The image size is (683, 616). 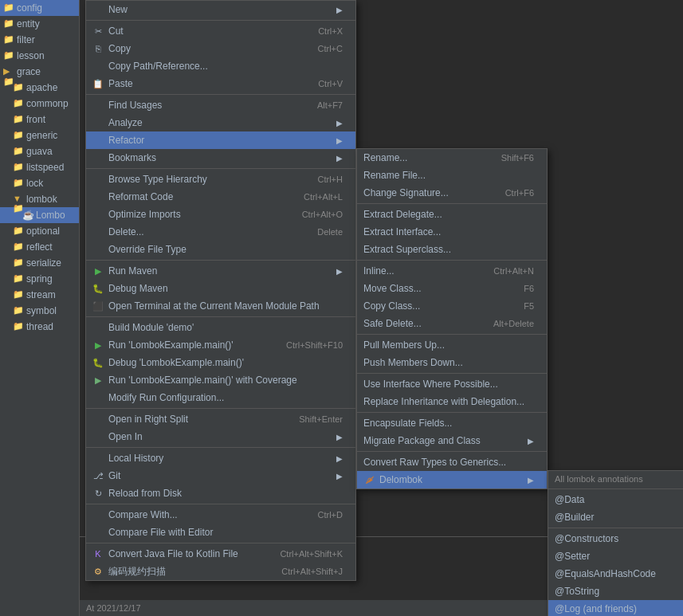 I want to click on refactor-delombok: 🌶 Delombok ▶, so click(x=452, y=480).